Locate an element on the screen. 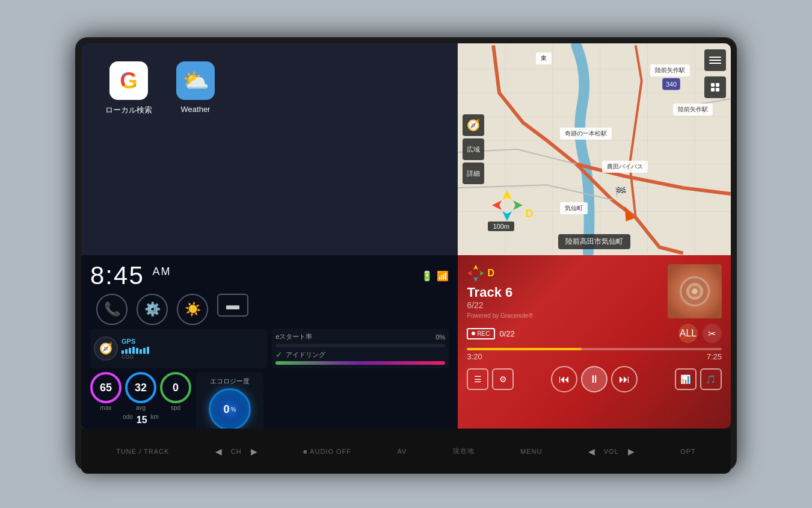 The image size is (812, 508). playlist-btn: ☰ is located at coordinates (478, 379).